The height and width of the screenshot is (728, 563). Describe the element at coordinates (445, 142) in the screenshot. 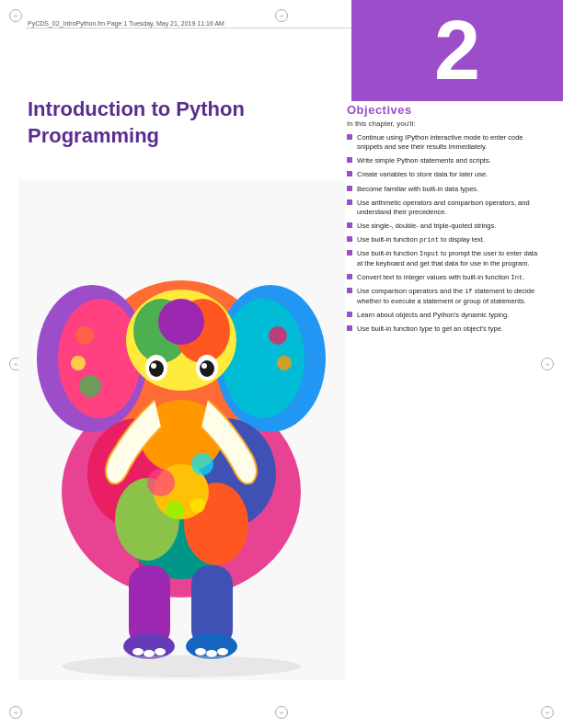

I see `objective-item: Continue using IPython interactive mode …` at that location.